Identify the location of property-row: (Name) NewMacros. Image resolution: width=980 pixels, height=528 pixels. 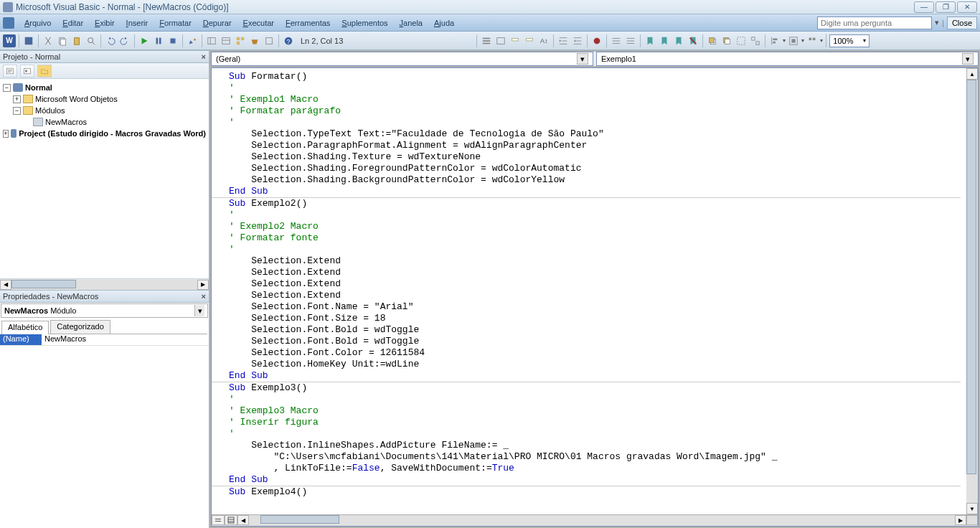
(105, 340).